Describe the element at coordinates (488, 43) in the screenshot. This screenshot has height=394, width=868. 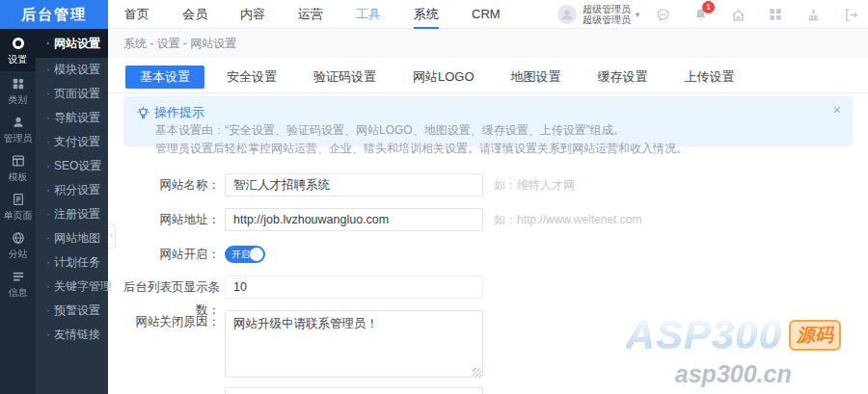
I see `breadcrumb: 系统 - 设置 - 网站设置` at that location.